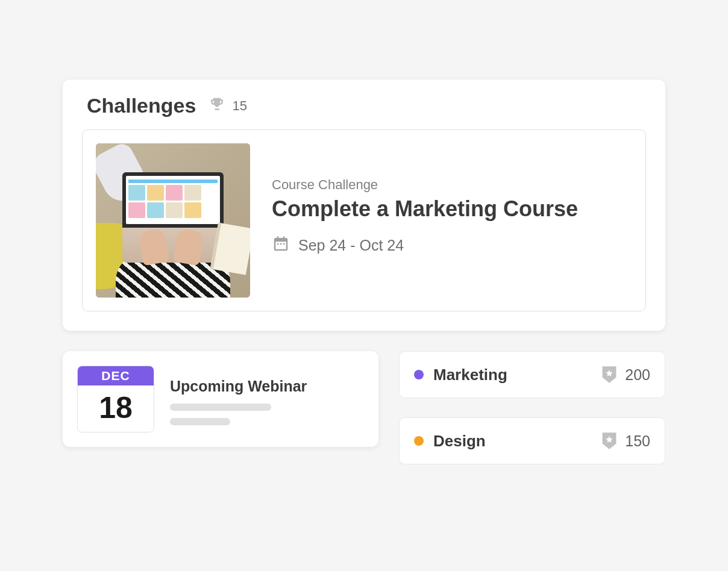  What do you see at coordinates (425, 199) in the screenshot?
I see `challenge-details: Course Challenge Complete a Marketing Co…` at bounding box center [425, 199].